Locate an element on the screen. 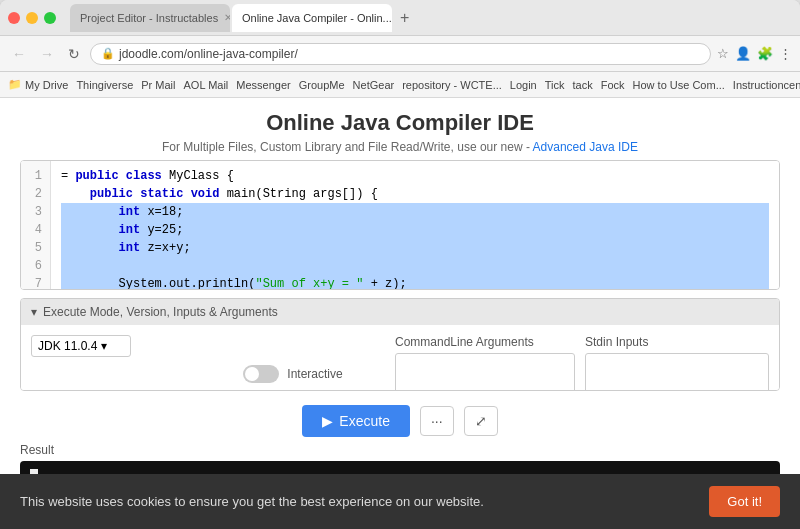 The width and height of the screenshot is (800, 529). line-numbers: 1 2 3 4 5 6 7 8 9 is located at coordinates (36, 226).